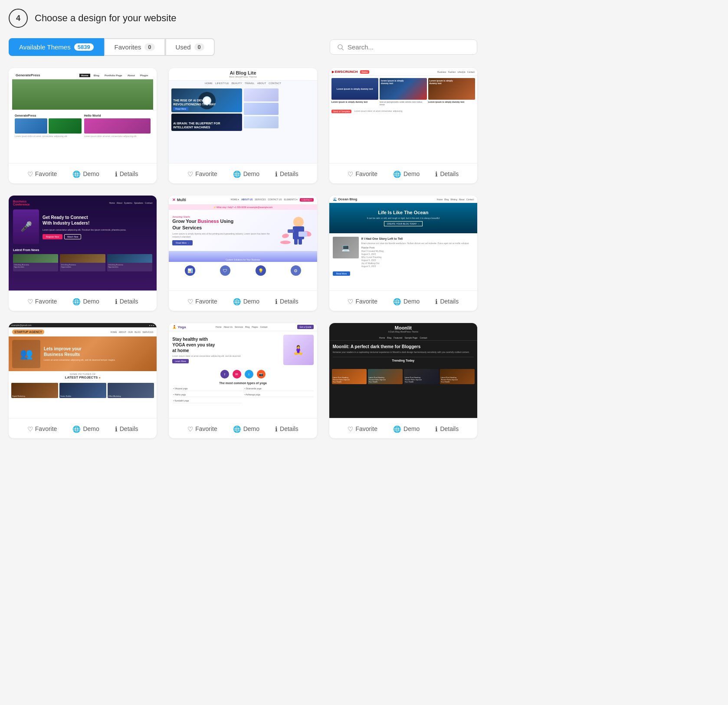 The height and width of the screenshot is (705, 728). What do you see at coordinates (246, 301) in the screenshot?
I see `demo-button-multi: 🌐 Demo` at bounding box center [246, 301].